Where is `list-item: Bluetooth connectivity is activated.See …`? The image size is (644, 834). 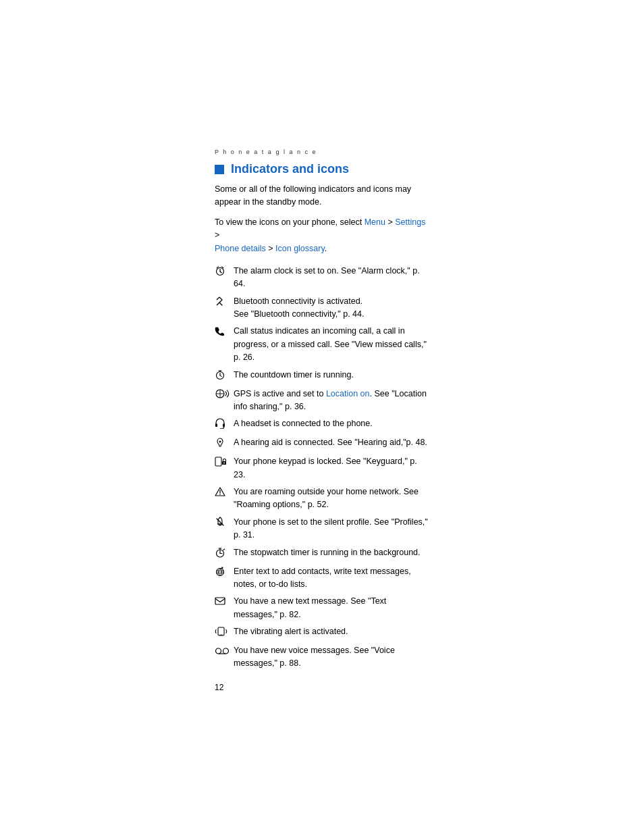 list-item: Bluetooth connectivity is activated.See … is located at coordinates (322, 308).